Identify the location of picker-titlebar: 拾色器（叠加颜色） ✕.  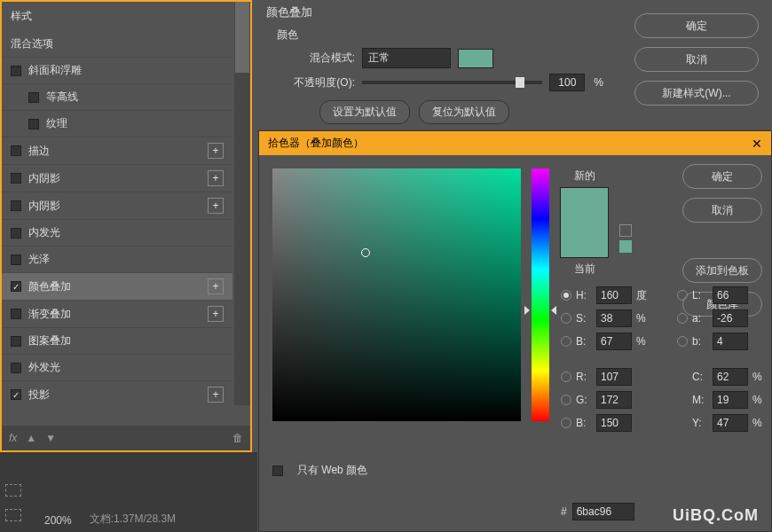
(515, 144).